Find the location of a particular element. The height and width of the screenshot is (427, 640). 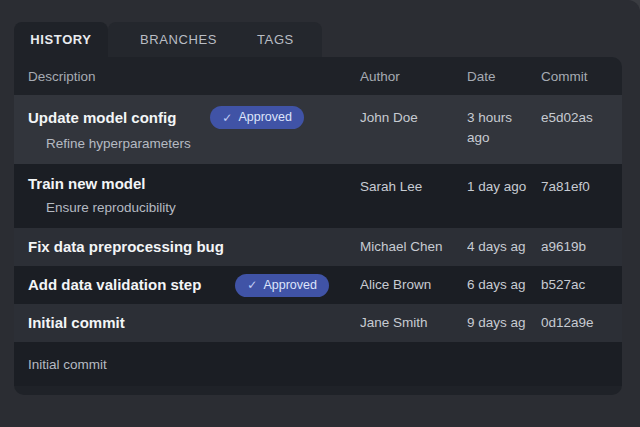

commit-author: John Doe is located at coordinates (414, 118).